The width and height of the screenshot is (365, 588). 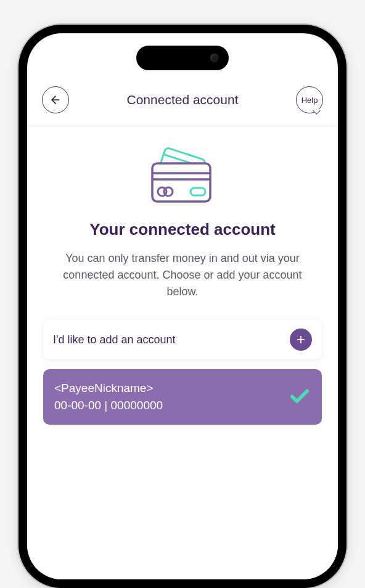 I want to click on cards-illustration, so click(x=182, y=176).